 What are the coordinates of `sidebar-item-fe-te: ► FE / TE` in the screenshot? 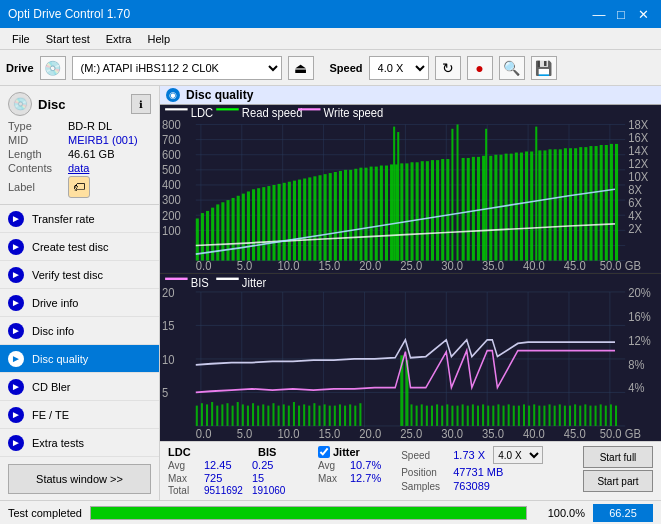 It's located at (80, 415).